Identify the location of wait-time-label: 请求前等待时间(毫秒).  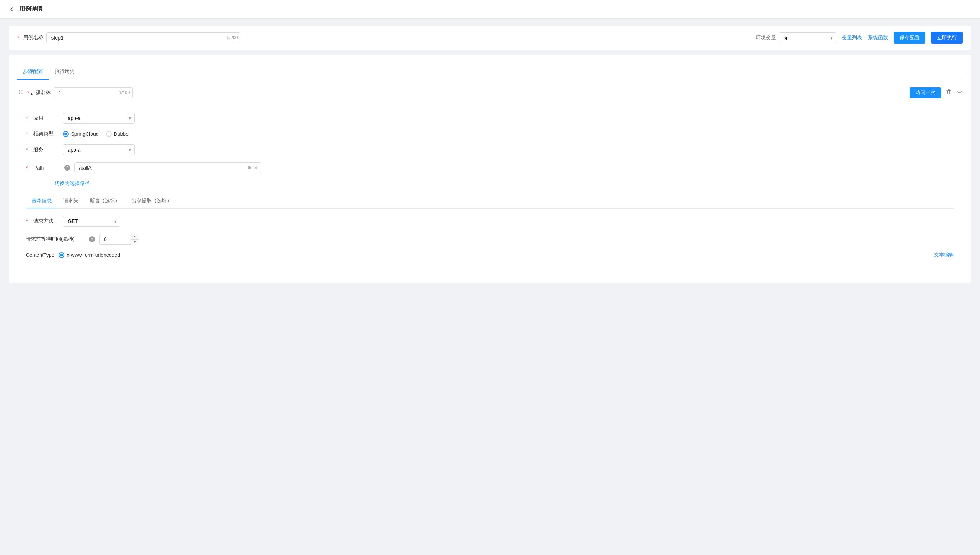
(55, 239).